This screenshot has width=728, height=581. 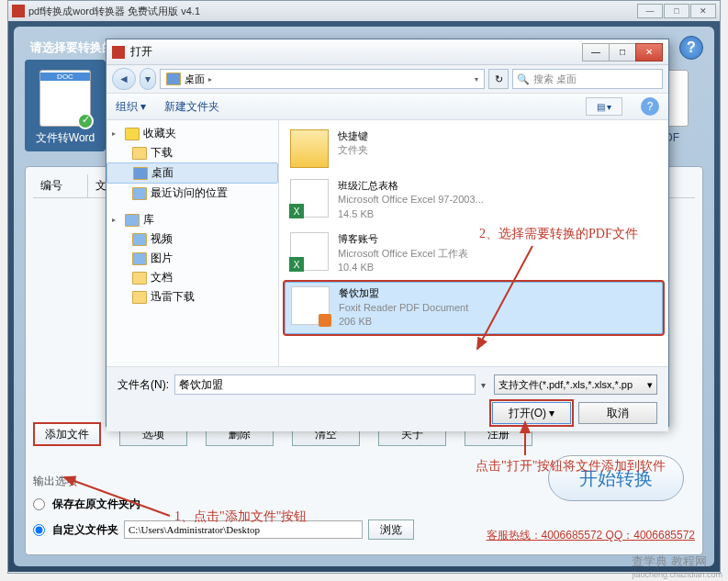 What do you see at coordinates (143, 385) in the screenshot?
I see `filename-label: 文件名(N):` at bounding box center [143, 385].